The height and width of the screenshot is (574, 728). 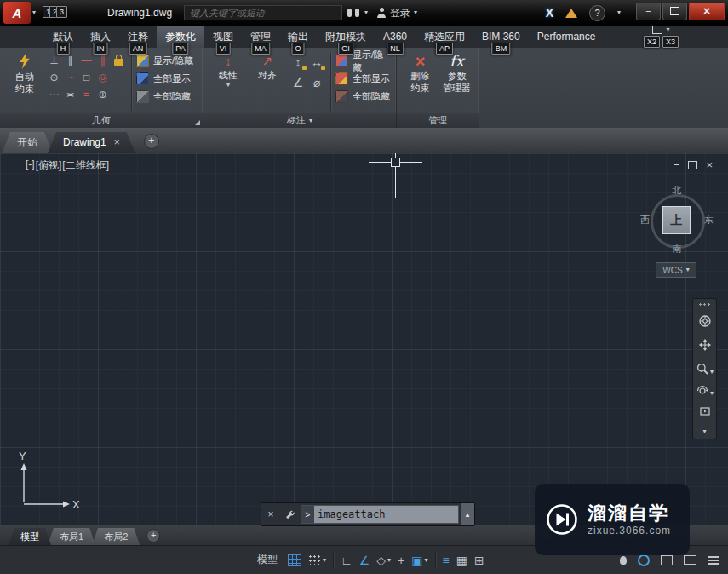 What do you see at coordinates (705, 346) in the screenshot?
I see `pan-button` at bounding box center [705, 346].